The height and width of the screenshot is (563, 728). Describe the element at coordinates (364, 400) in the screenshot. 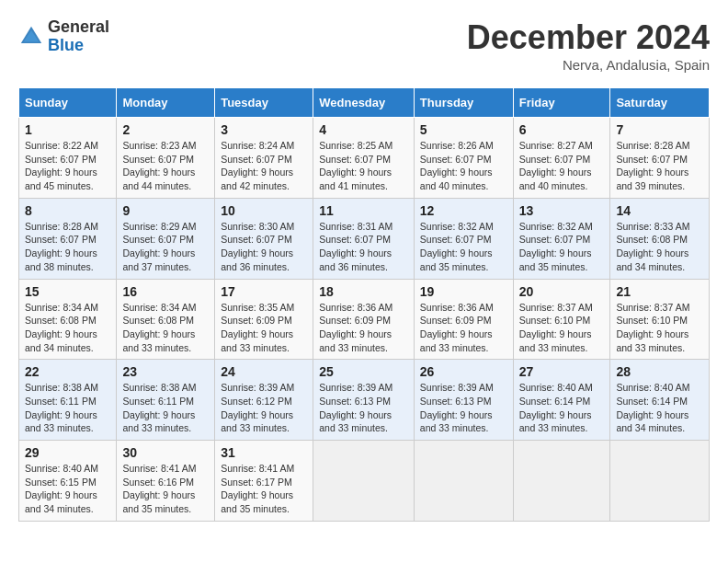

I see `calendar-cell: 25Sunrise: 8:39 AM Sunset: 6:13 PM Dayli…` at that location.